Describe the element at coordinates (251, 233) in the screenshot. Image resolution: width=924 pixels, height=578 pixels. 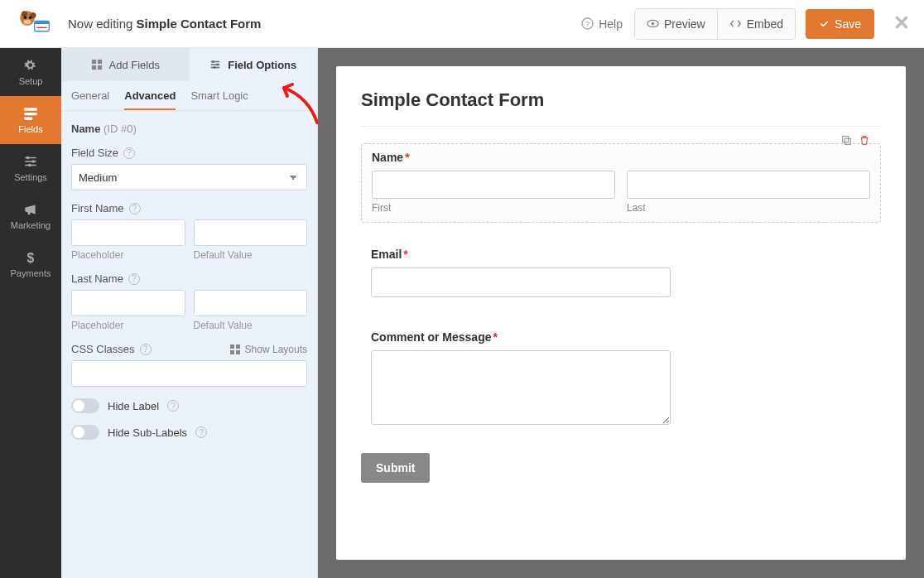
I see `first-name-default-input` at that location.